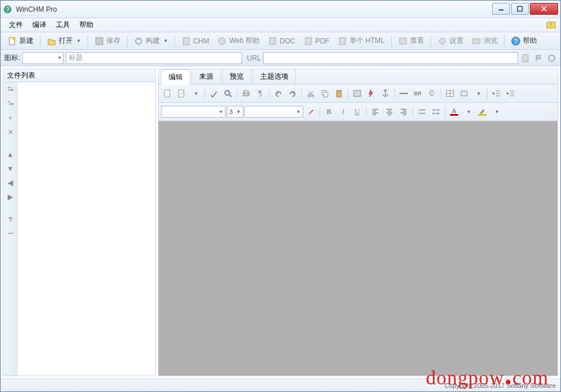 The height and width of the screenshot is (392, 561). What do you see at coordinates (468, 112) in the screenshot?
I see `font-color-dropdown: ▼` at bounding box center [468, 112].